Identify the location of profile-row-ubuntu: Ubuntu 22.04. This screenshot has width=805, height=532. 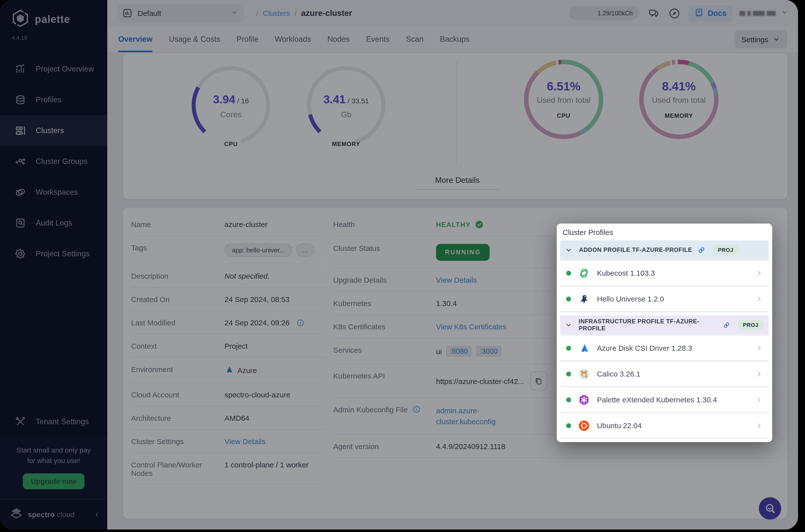
(664, 425).